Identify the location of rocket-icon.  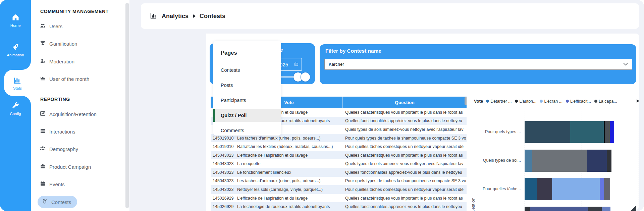
(15, 47).